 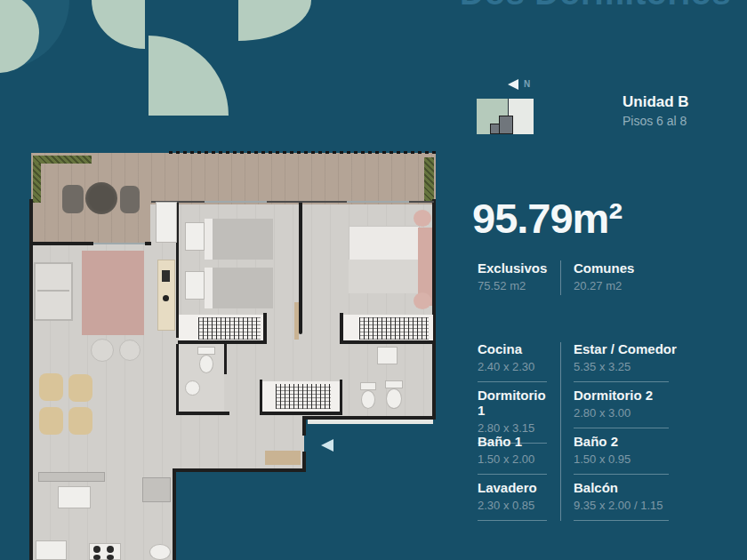 I want to click on total-area: 95.79m², so click(x=547, y=219).